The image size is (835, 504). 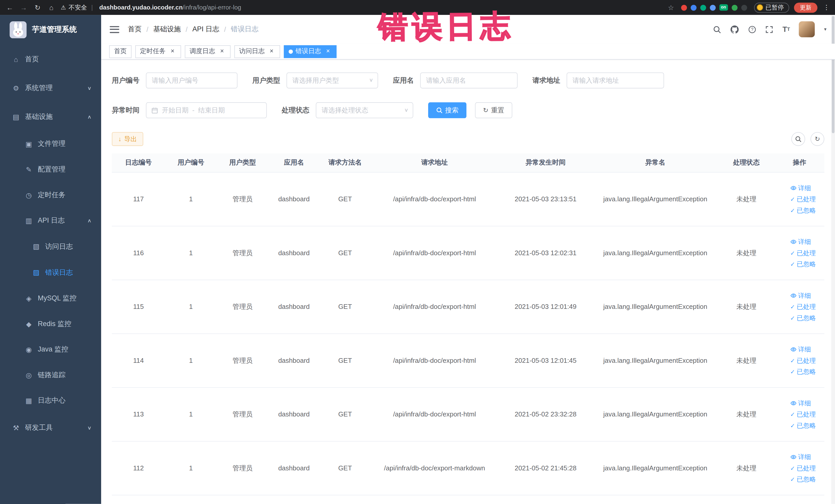 What do you see at coordinates (833, 75) in the screenshot?
I see `scrollbar-thumb` at bounding box center [833, 75].